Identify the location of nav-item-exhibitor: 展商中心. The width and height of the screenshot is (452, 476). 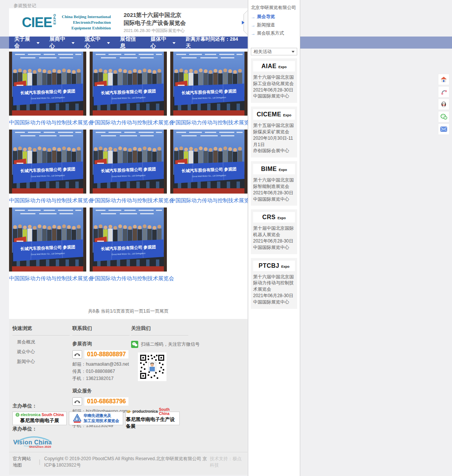
(63, 43).